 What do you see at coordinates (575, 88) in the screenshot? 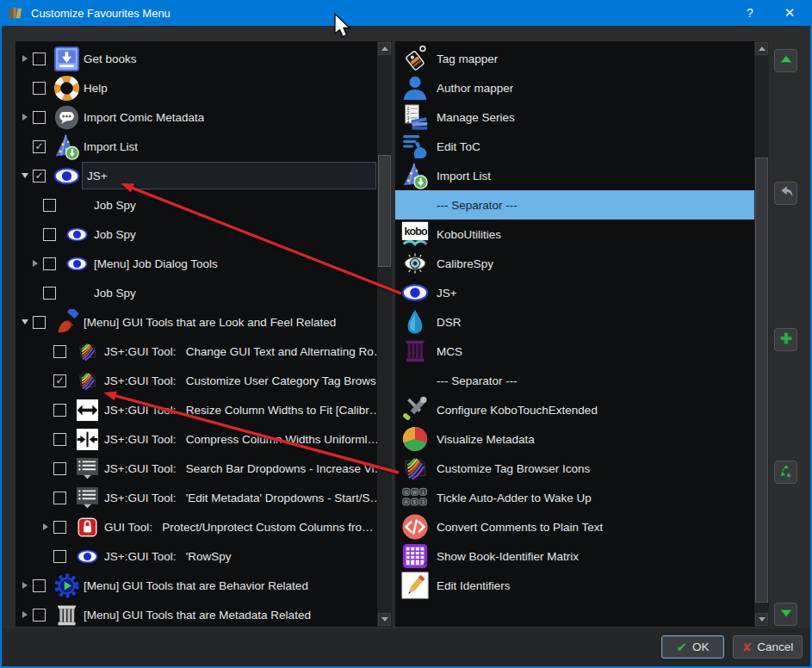
I see `list-item: Author mapper` at bounding box center [575, 88].